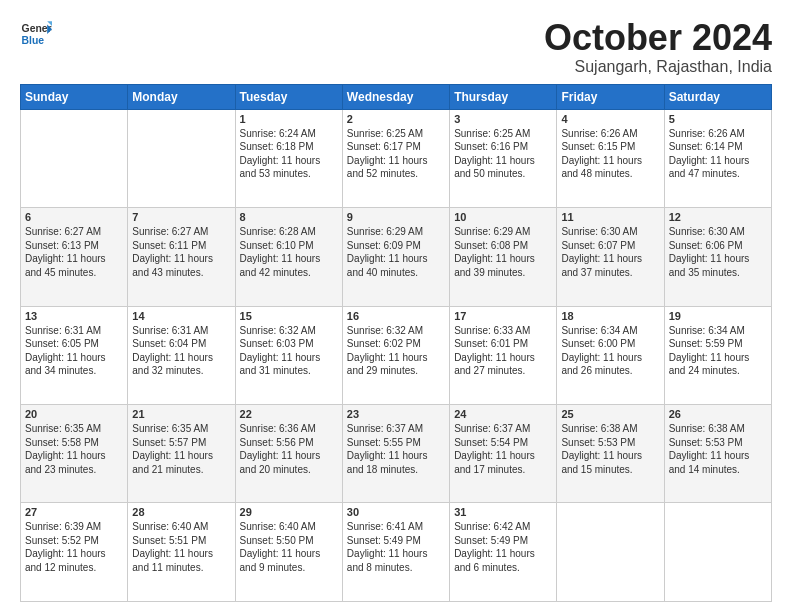 The width and height of the screenshot is (792, 612). I want to click on day-content: Sunrise: 6:31 AM Sunset: 6:04 PM Dayligh…, so click(181, 351).